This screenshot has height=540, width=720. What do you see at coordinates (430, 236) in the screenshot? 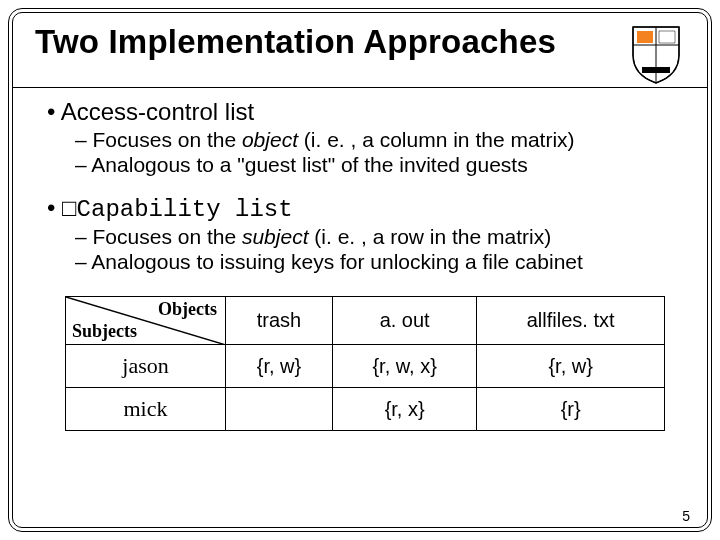
I see `text: (i. e. , a row in the matrix)` at bounding box center [430, 236].